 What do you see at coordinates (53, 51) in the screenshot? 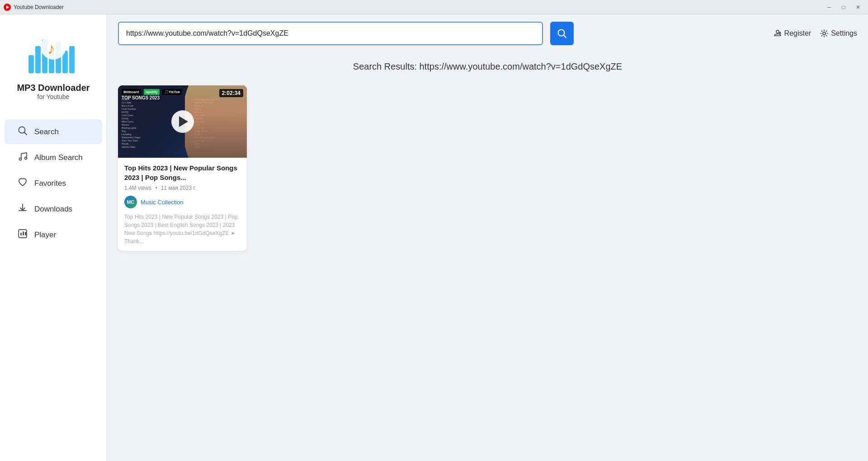
I see `app-logo: ♪` at bounding box center [53, 51].